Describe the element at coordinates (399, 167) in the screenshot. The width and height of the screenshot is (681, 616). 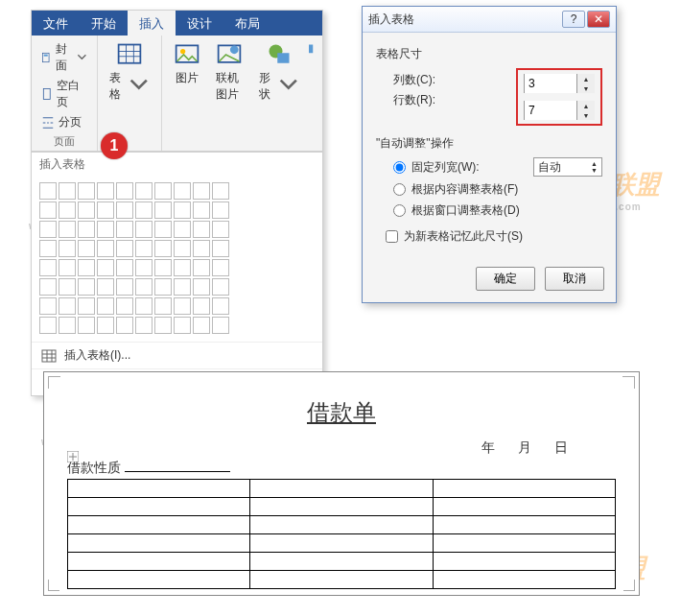
I see `fixed-width-radio` at that location.